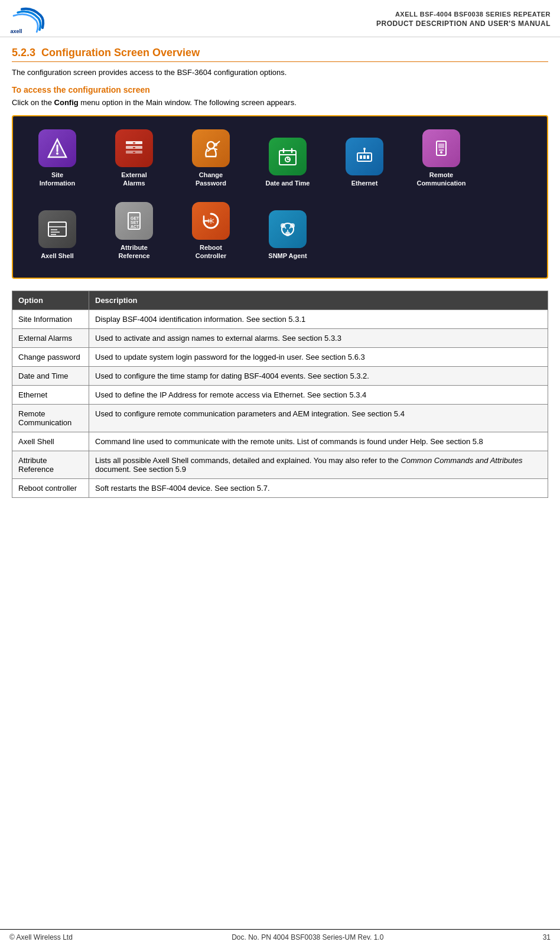  I want to click on intro-paragraph: The configuration screen provides access…, so click(280, 72).